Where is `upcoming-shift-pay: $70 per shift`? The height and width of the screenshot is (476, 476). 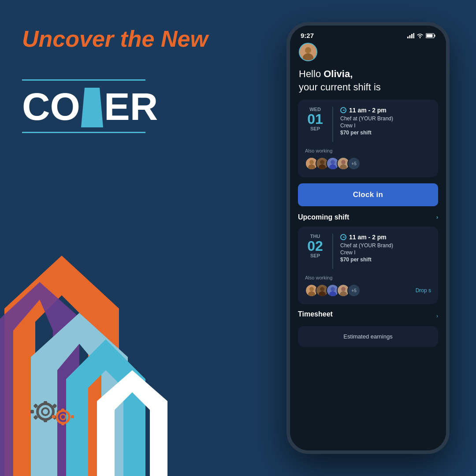 upcoming-shift-pay: $70 per shift is located at coordinates (386, 260).